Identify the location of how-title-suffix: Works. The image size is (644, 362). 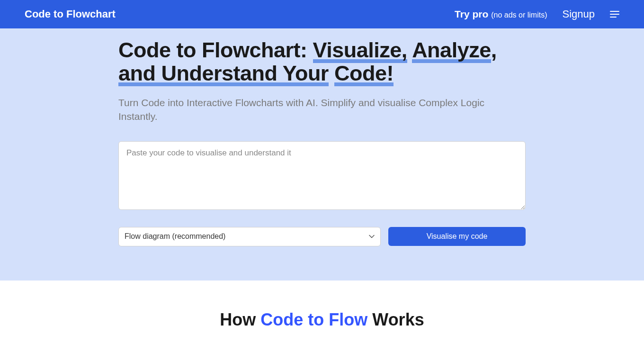
(396, 319).